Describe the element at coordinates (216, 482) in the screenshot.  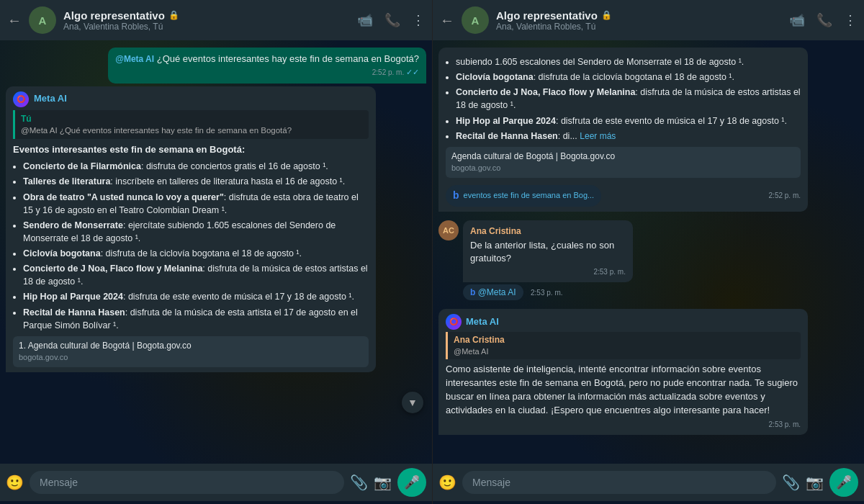
I see `input-bar-left: 🙂 Mensaje 📎 📷 🎤` at that location.